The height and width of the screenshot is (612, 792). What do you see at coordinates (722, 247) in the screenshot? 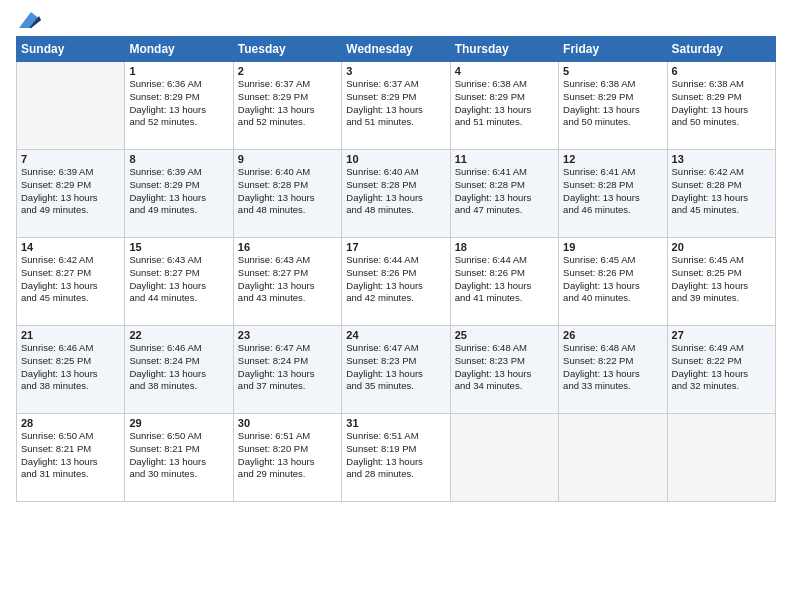
I see `day-number: 20` at bounding box center [722, 247].